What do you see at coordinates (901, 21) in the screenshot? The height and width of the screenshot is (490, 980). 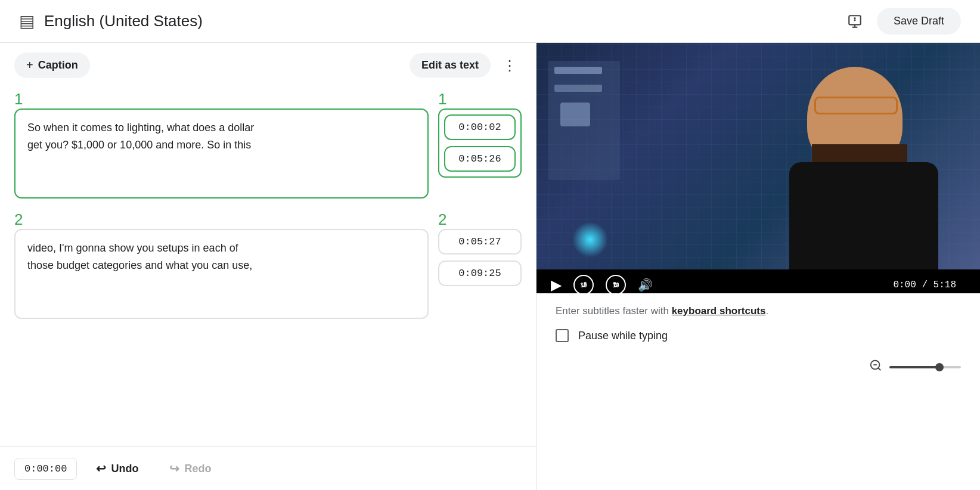 I see `header-right: Save Draft` at bounding box center [901, 21].